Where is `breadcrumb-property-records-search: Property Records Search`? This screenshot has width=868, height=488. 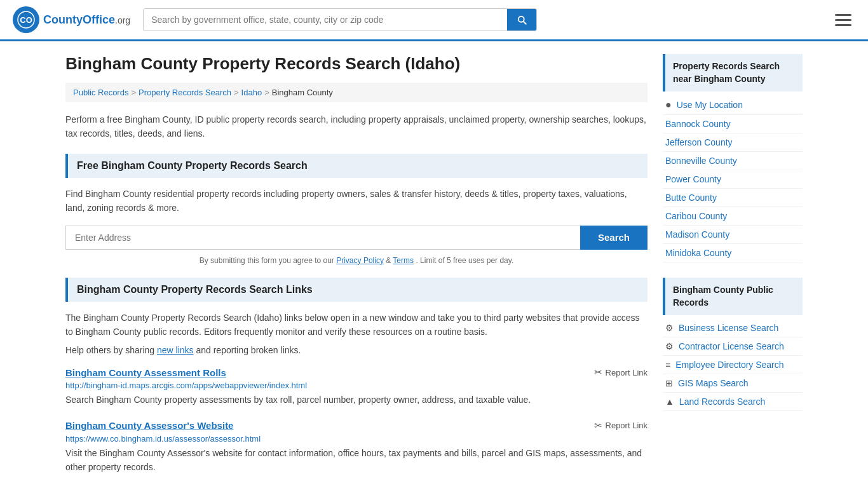 breadcrumb-property-records-search: Property Records Search is located at coordinates (185, 93).